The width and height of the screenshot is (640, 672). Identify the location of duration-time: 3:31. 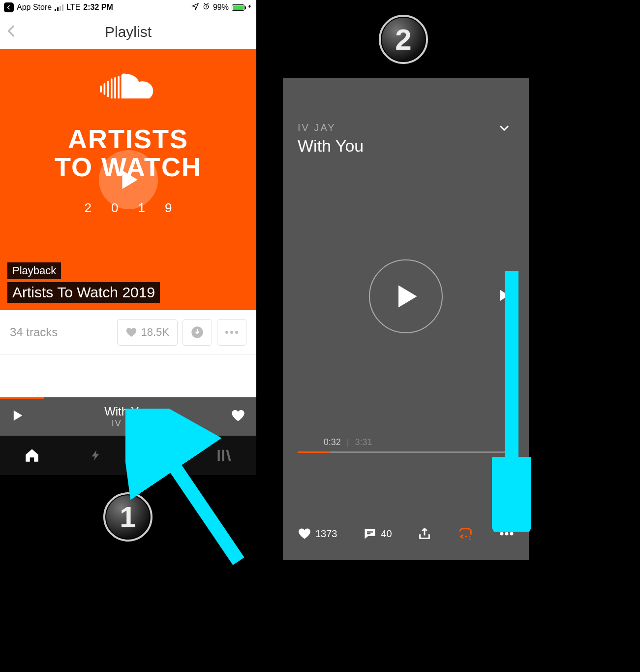
(364, 442).